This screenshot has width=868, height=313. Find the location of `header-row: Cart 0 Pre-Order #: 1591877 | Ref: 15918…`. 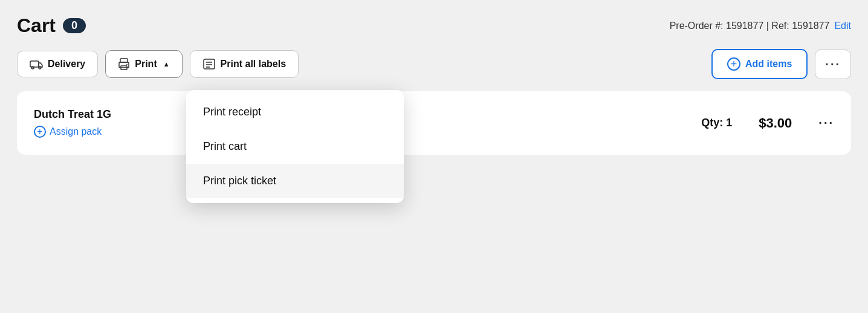

header-row: Cart 0 Pre-Order #: 1591877 | Ref: 15918… is located at coordinates (434, 25).